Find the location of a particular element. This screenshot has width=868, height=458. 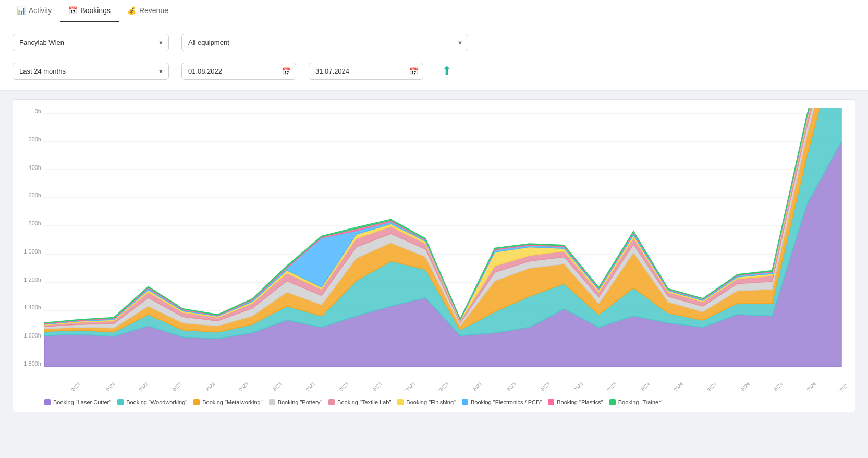

tab-bar: 📊Activity📅Bookings💰Revenue is located at coordinates (434, 11).